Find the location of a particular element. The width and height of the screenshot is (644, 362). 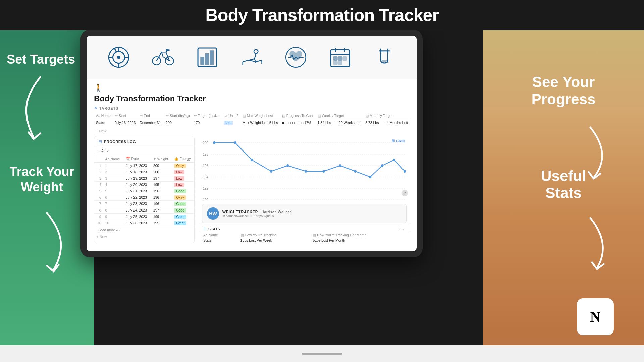

log-col-name: Aa Name is located at coordinates (113, 159).